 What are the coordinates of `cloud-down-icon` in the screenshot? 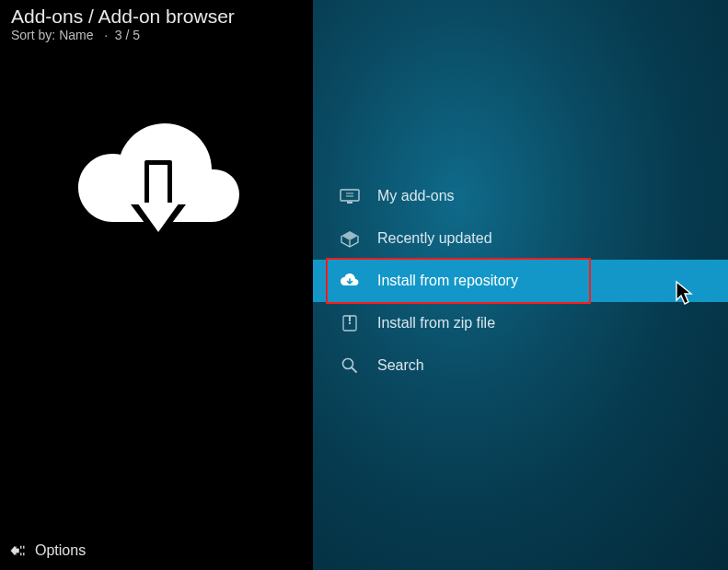 It's located at (350, 281).